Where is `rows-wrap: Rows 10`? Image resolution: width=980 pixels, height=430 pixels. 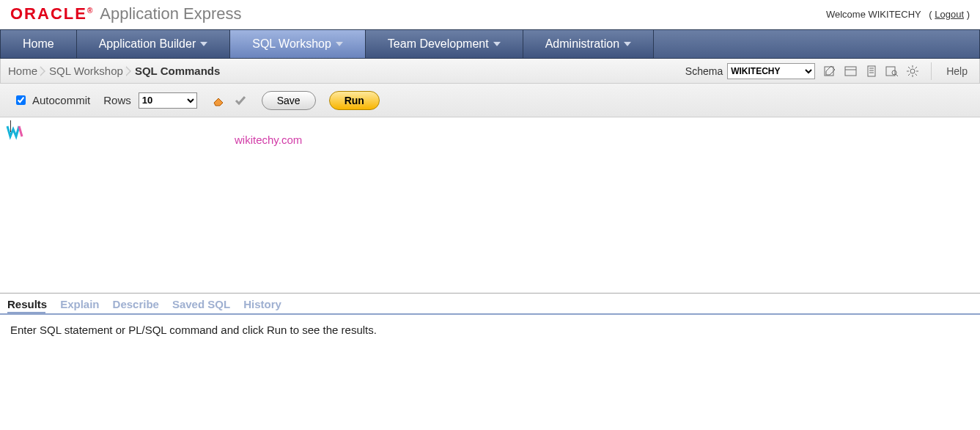 rows-wrap: Rows 10 is located at coordinates (150, 101).